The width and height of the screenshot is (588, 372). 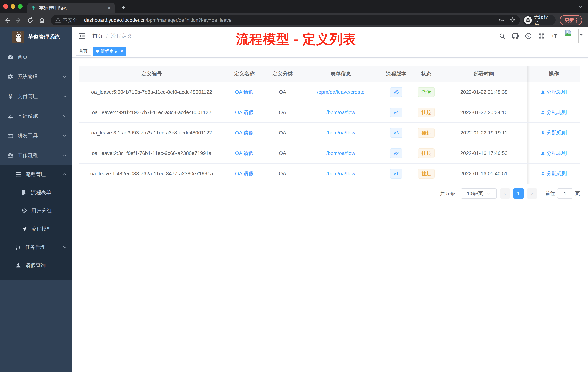 I want to click on chevron-down-icon, so click(x=65, y=116).